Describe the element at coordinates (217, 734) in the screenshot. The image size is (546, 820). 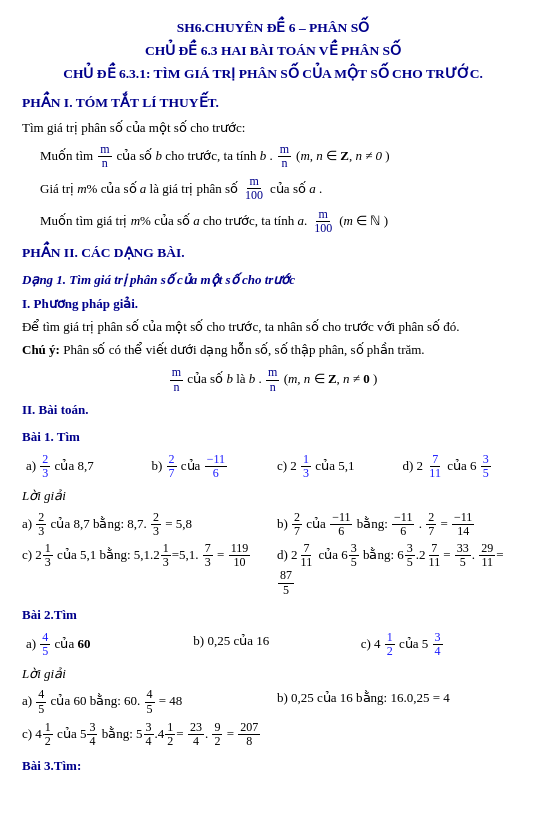
I see `b2-sol-c-frac6: 92` at that location.